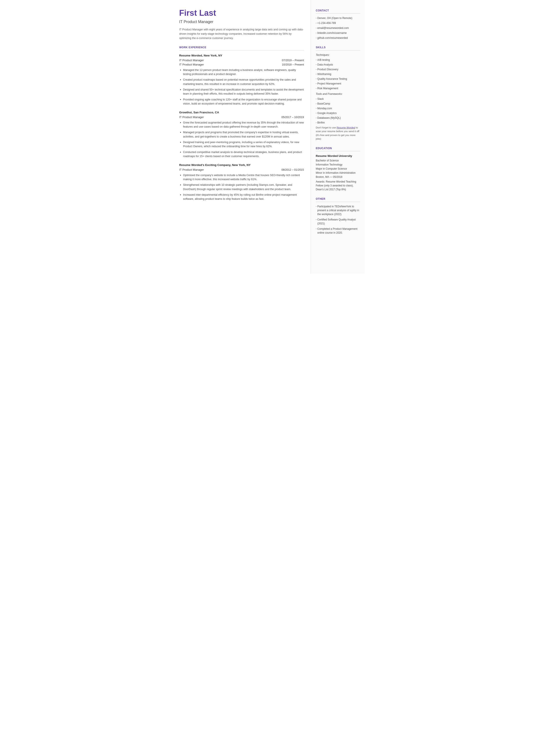 The height and width of the screenshot is (756, 535). I want to click on skill-data-analysis: Data Analysis, so click(338, 65).